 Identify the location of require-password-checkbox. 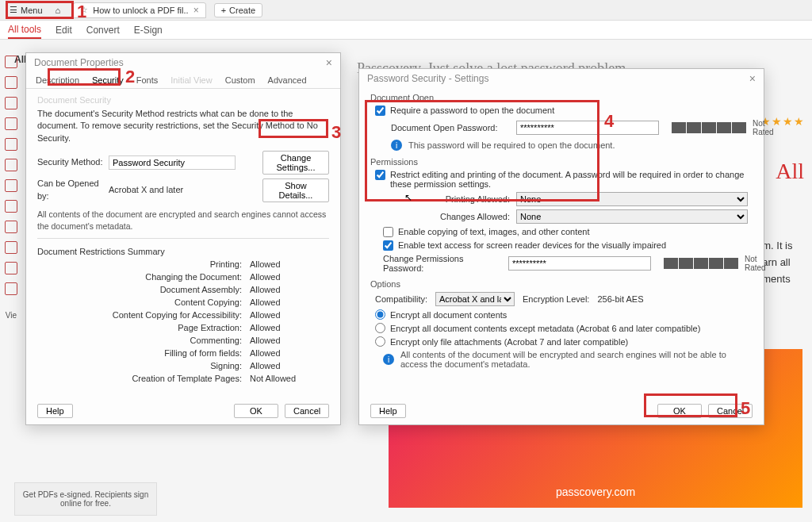
(381, 111).